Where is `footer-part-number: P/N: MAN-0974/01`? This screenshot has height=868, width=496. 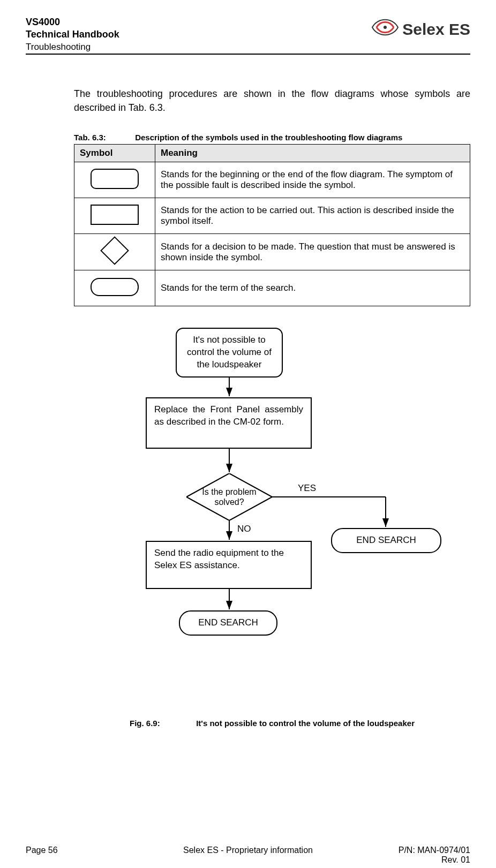
footer-part-number: P/N: MAN-0974/01 is located at coordinates (397, 850).